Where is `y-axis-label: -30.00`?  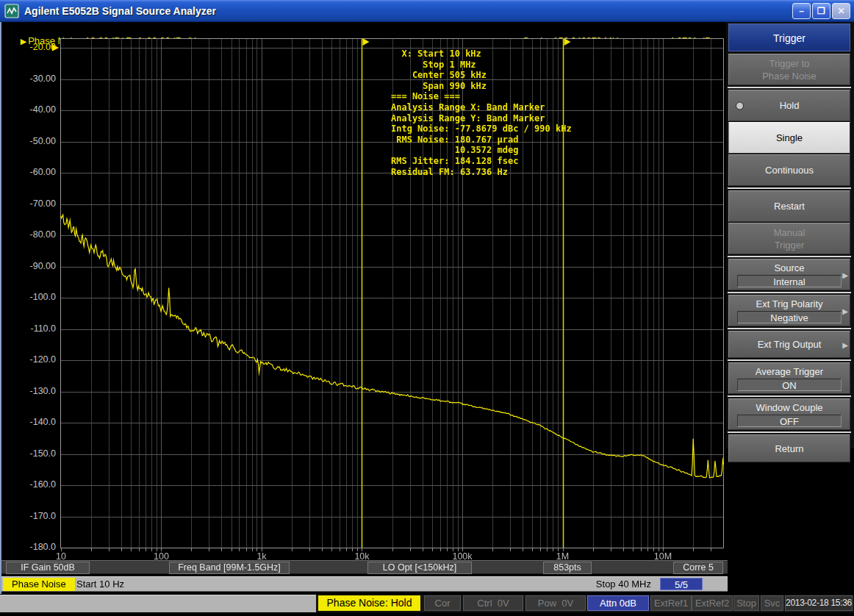
y-axis-label: -30.00 is located at coordinates (29, 79).